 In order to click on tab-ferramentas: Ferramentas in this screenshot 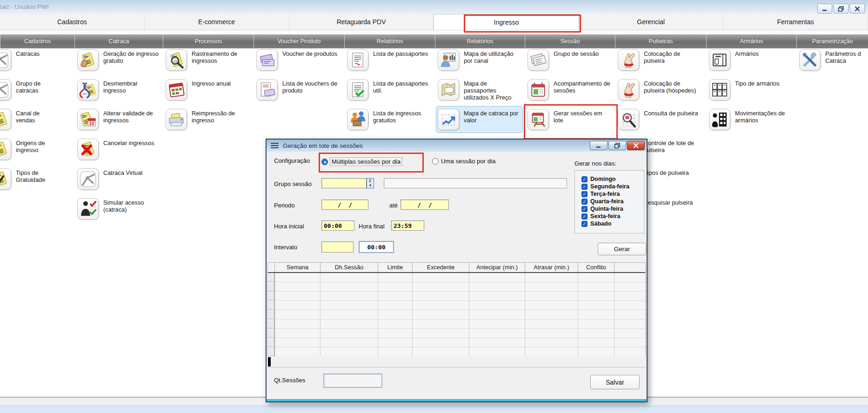, I will do `click(795, 22)`.